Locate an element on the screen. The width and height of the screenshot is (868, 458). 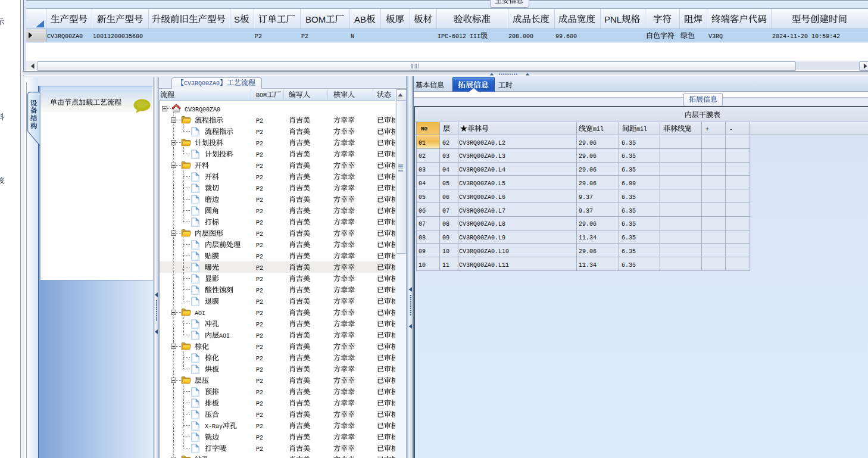
svg-text: 11 is located at coordinates (446, 266).